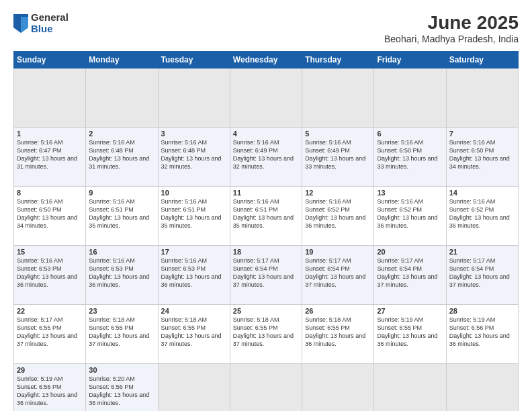 The image size is (532, 411). What do you see at coordinates (194, 134) in the screenshot?
I see `day-number: 3` at bounding box center [194, 134].